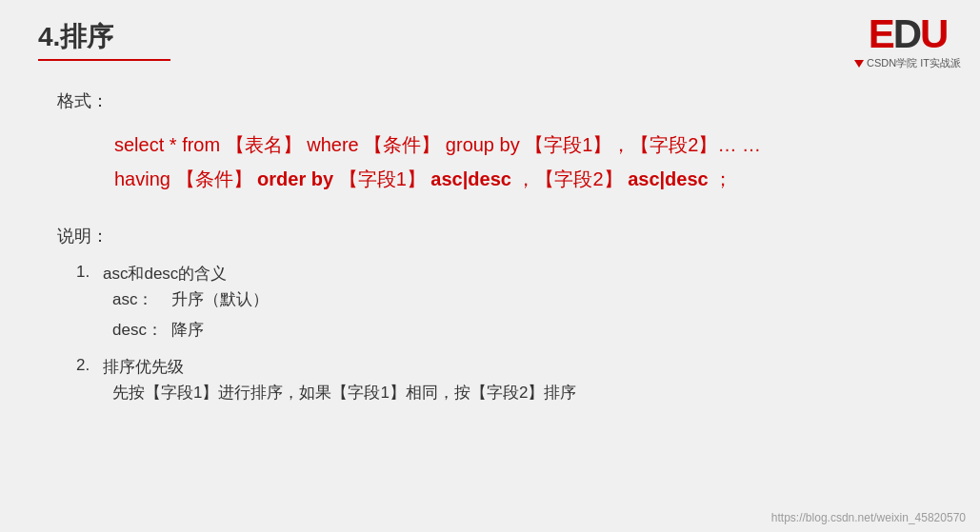 The image size is (980, 532). What do you see at coordinates (438, 145) in the screenshot?
I see `code-line1-text: select * from 【表名】 where 【条件】 group by 【…` at bounding box center [438, 145].